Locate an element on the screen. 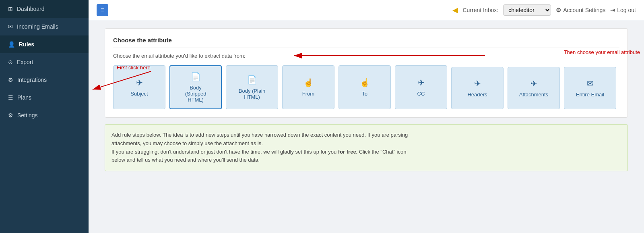 This screenshot has width=644, height=233. attr-btn-subject: ✈ Subject is located at coordinates (139, 87).